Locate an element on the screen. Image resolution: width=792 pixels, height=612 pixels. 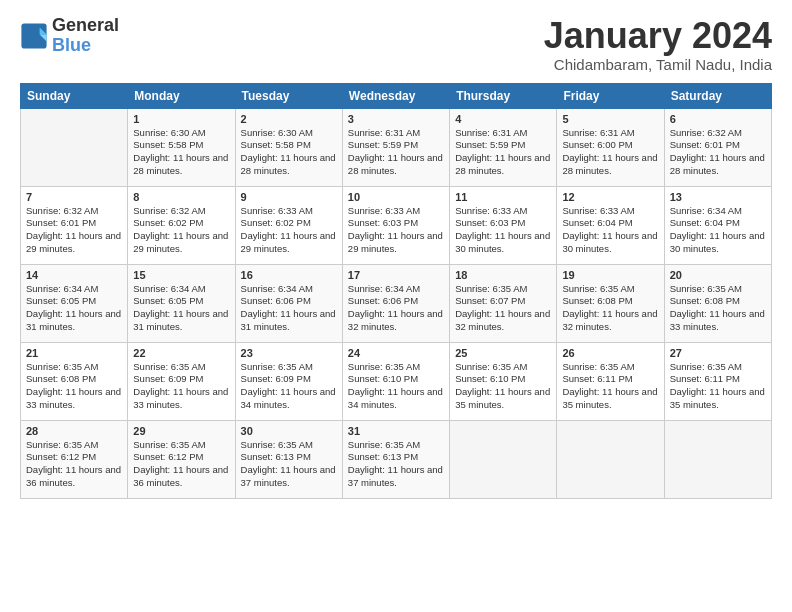
day-header-saturday: Saturday is located at coordinates (718, 96).